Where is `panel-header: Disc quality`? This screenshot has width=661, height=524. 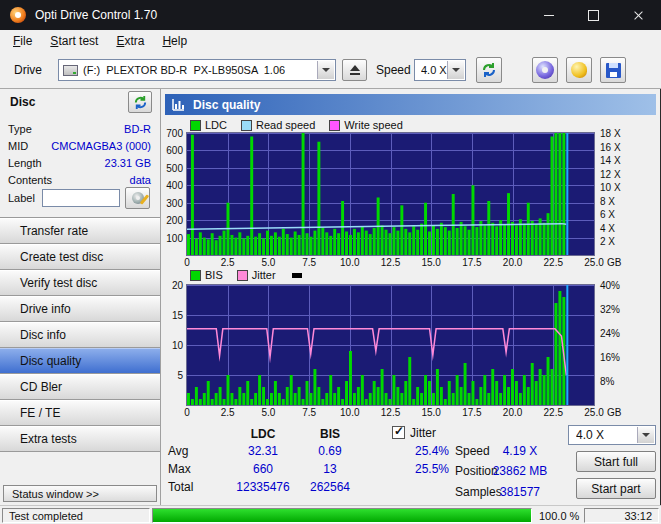 panel-header: Disc quality is located at coordinates (410, 104).